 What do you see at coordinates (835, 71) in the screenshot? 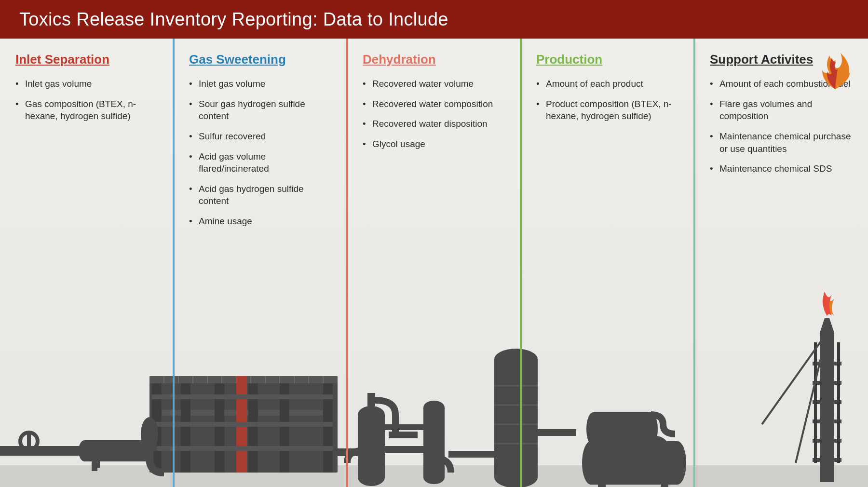
I see `flame-decoration` at bounding box center [835, 71].